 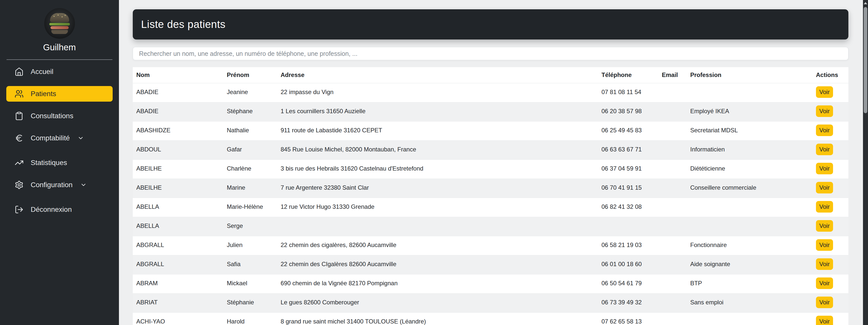 What do you see at coordinates (491, 169) in the screenshot?
I see `table-row: ABEILHE Charlène 3 bis rue des Hebrails …` at bounding box center [491, 169].